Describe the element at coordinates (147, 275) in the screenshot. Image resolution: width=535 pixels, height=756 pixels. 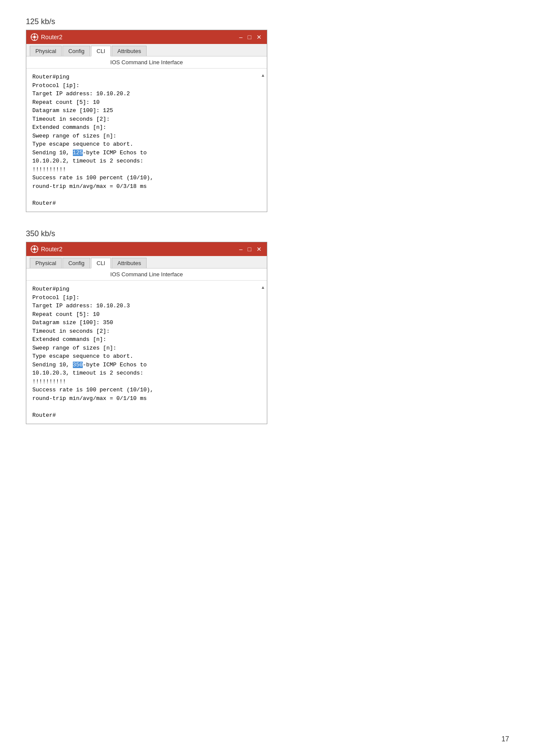
I see `interface-header-2: IOS Command Line Interface` at that location.